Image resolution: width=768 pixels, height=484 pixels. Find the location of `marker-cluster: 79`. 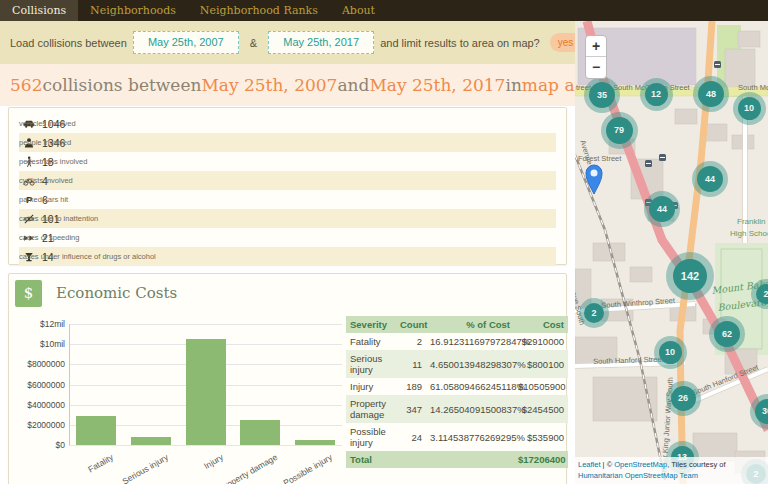

marker-cluster: 79 is located at coordinates (620, 130).